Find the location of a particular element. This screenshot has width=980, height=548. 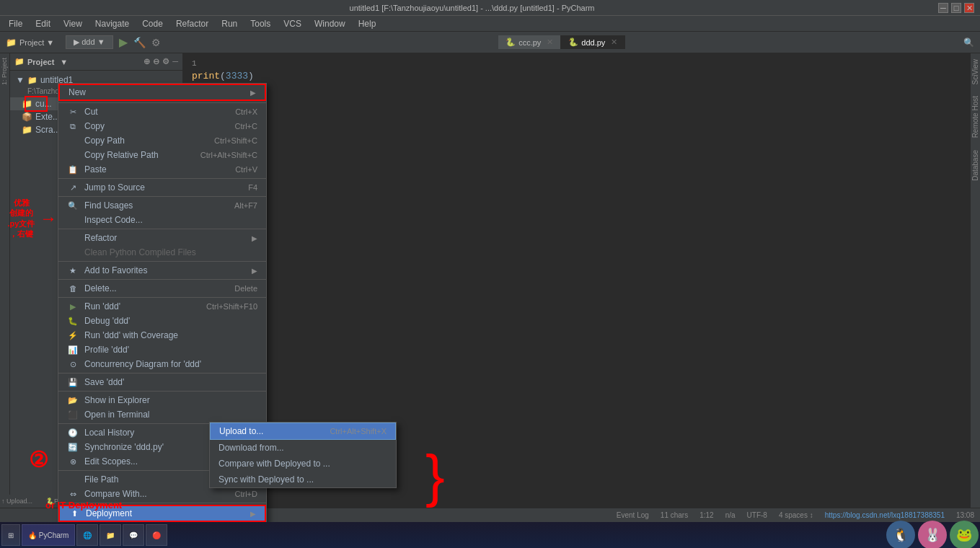

menu-refactor: Refactor is located at coordinates (192, 24).